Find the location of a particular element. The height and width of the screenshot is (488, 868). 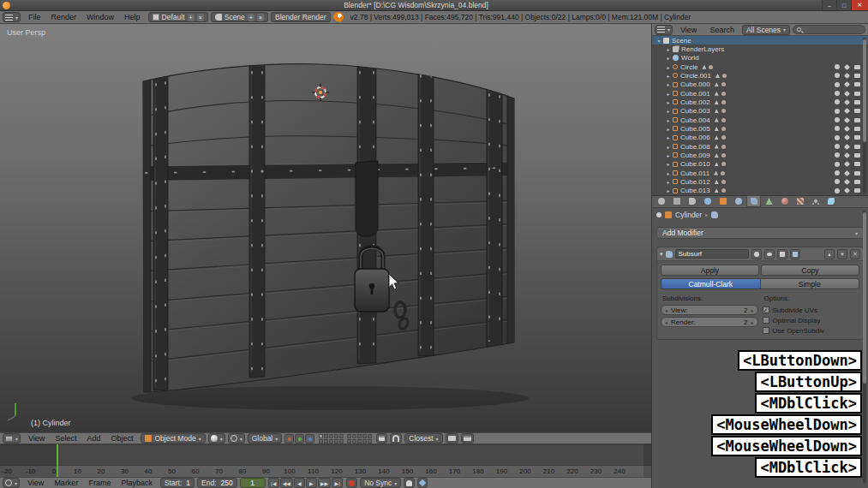

disclosure-triangle-icon: ▾ is located at coordinates (659, 41).